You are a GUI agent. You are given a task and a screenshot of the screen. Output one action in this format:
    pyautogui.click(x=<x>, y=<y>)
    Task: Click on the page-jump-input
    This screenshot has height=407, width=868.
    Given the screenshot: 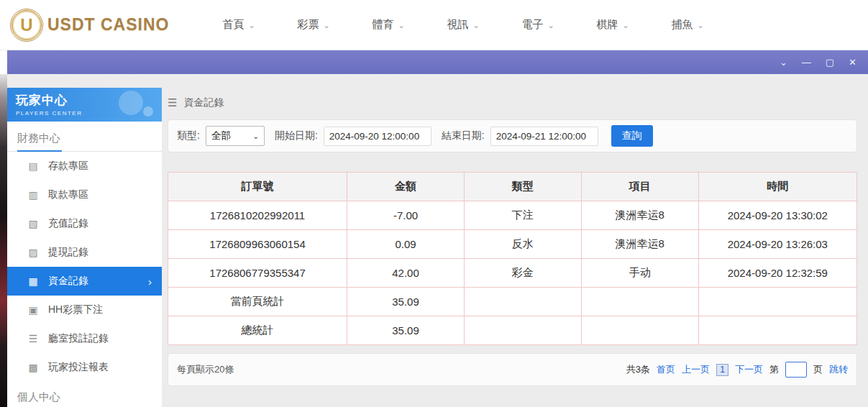 What is the action you would take?
    pyautogui.click(x=796, y=370)
    